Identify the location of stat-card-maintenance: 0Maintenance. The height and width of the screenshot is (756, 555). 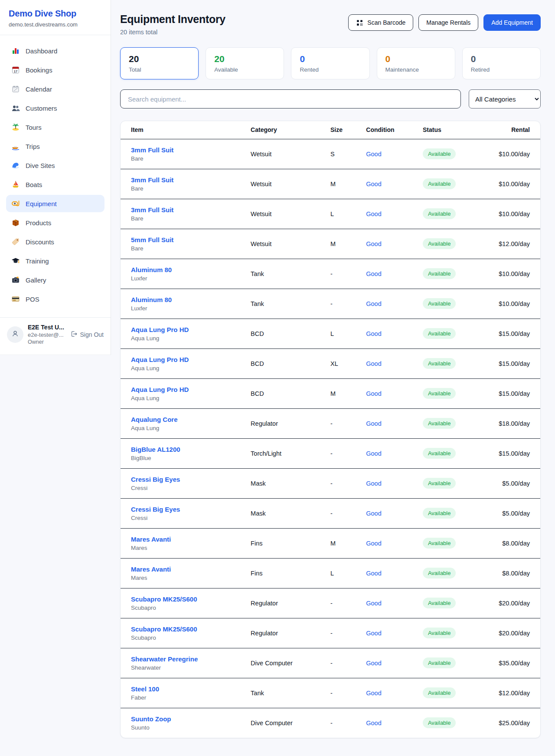
(416, 63).